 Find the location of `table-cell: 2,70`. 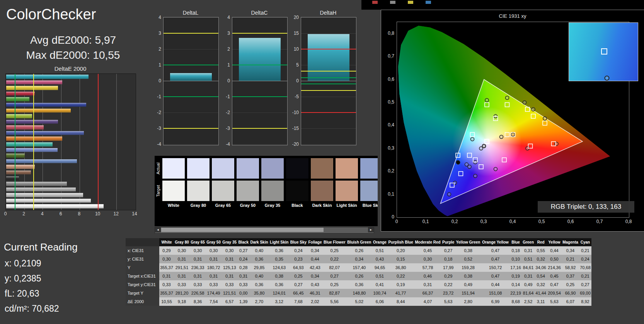

table-cell: 2,70 is located at coordinates (259, 302).